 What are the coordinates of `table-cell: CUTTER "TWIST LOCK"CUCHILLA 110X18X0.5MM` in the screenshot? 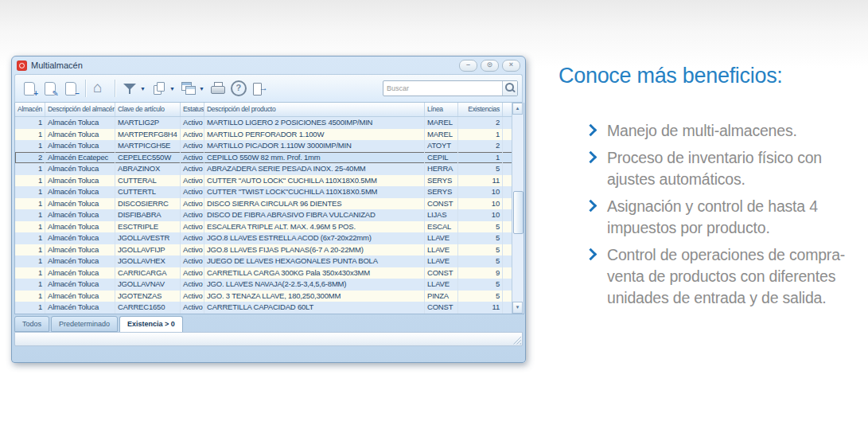 It's located at (315, 193).